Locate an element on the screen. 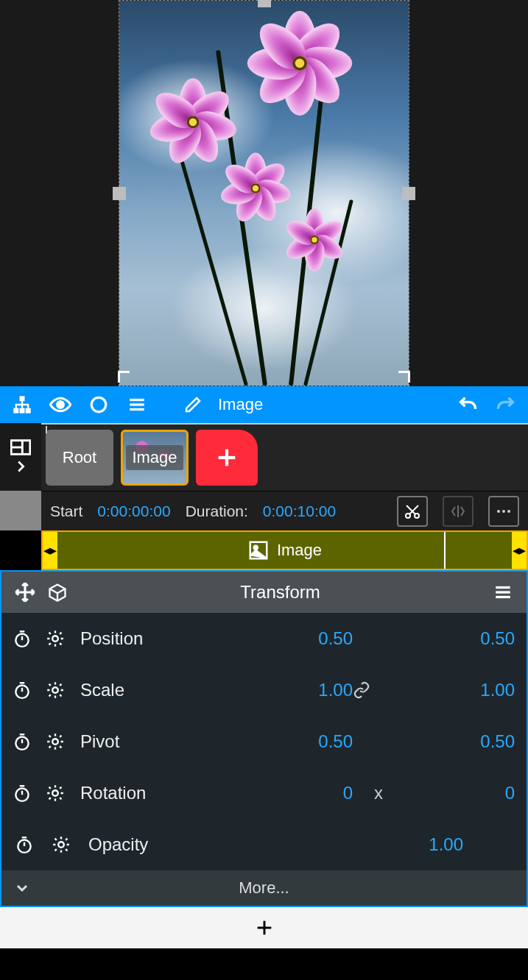 This screenshot has height=980, width=528. rotation-x-value: 0 is located at coordinates (298, 793).